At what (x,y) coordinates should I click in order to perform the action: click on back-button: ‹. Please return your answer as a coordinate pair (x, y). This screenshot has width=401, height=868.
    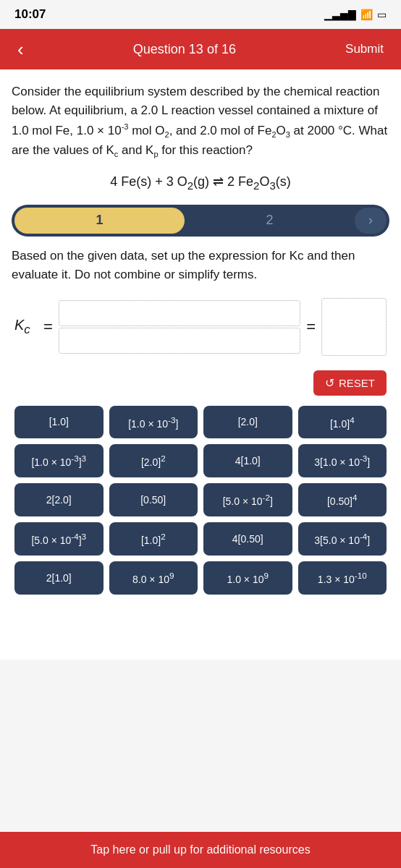
    Looking at the image, I should click on (20, 49).